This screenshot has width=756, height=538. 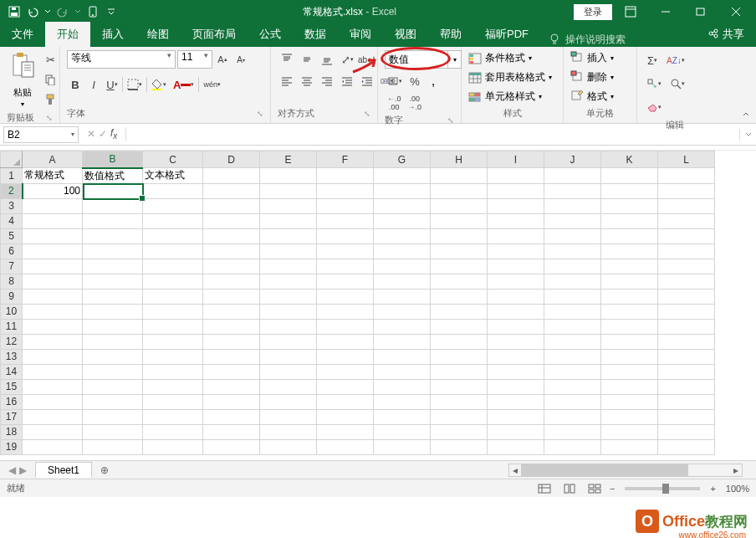 What do you see at coordinates (516, 191) in the screenshot?
I see `cell-I2` at bounding box center [516, 191].